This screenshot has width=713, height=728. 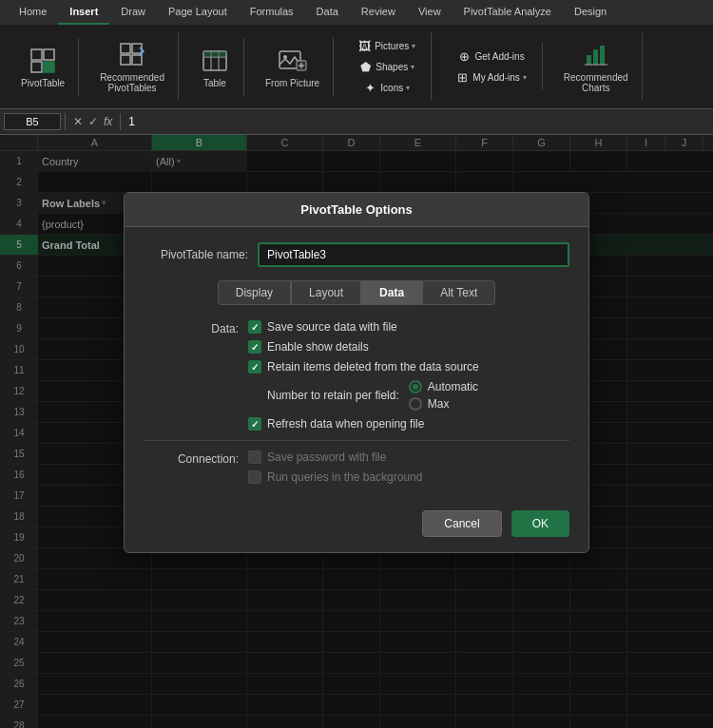 What do you see at coordinates (499, 57) in the screenshot?
I see `get-addins-label: Get Add-ins` at bounding box center [499, 57].